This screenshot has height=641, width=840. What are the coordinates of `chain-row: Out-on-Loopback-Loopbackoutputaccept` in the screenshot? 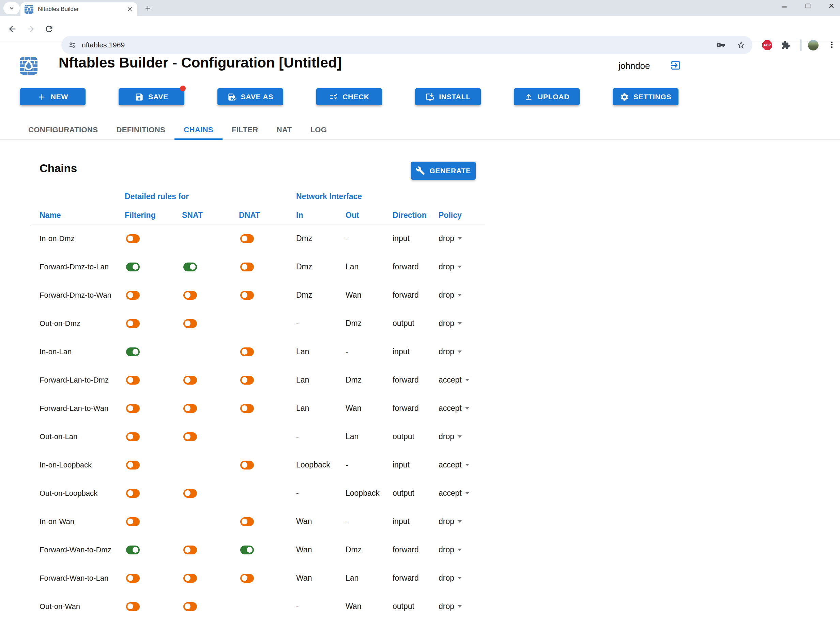 It's located at (259, 493).